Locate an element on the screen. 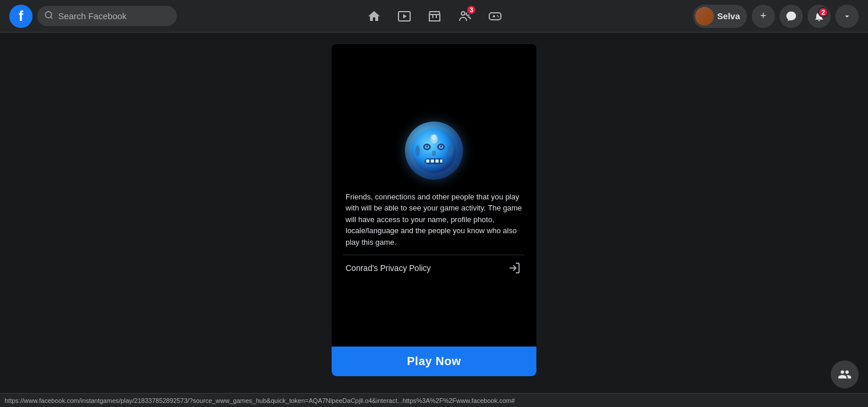  username-label: Selva is located at coordinates (728, 16).